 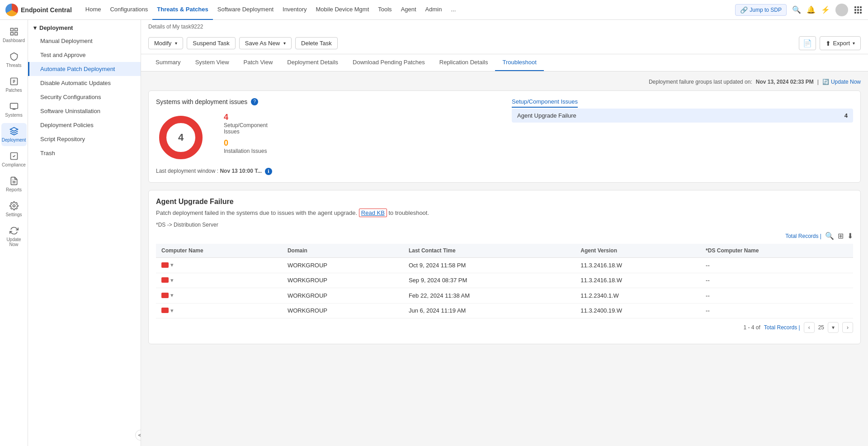 I want to click on nav-threats-patches: Threats & Patches, so click(x=183, y=10).